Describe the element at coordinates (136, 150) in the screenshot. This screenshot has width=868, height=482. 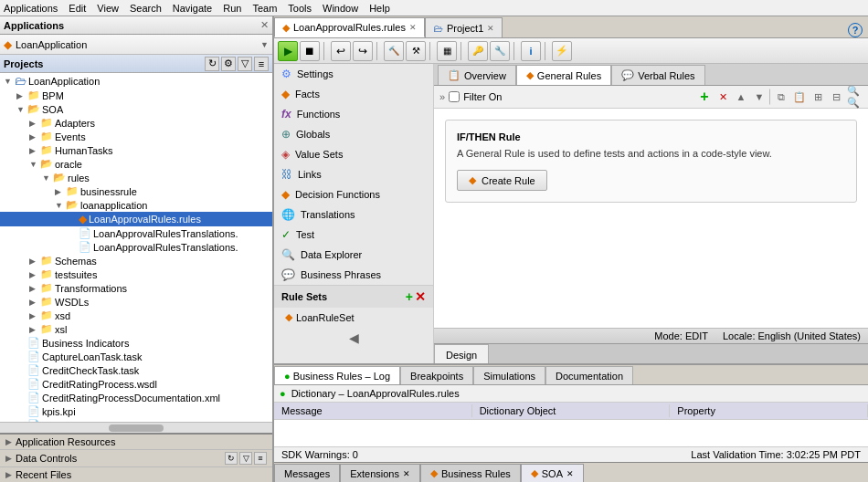
I see `tree-item-humantasks: ▶ 📁 HumanTasks` at that location.